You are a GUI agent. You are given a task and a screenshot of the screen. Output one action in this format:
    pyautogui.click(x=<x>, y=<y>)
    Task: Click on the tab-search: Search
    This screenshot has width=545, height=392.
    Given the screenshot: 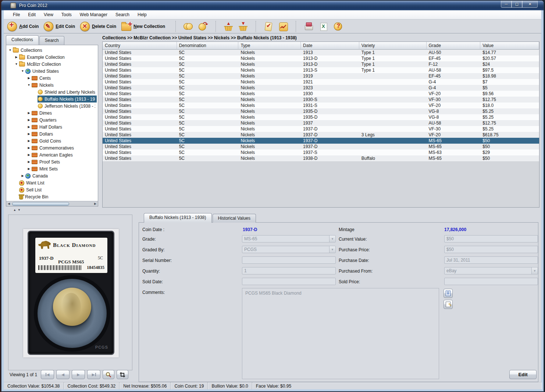 What is the action you would take?
    pyautogui.click(x=52, y=40)
    